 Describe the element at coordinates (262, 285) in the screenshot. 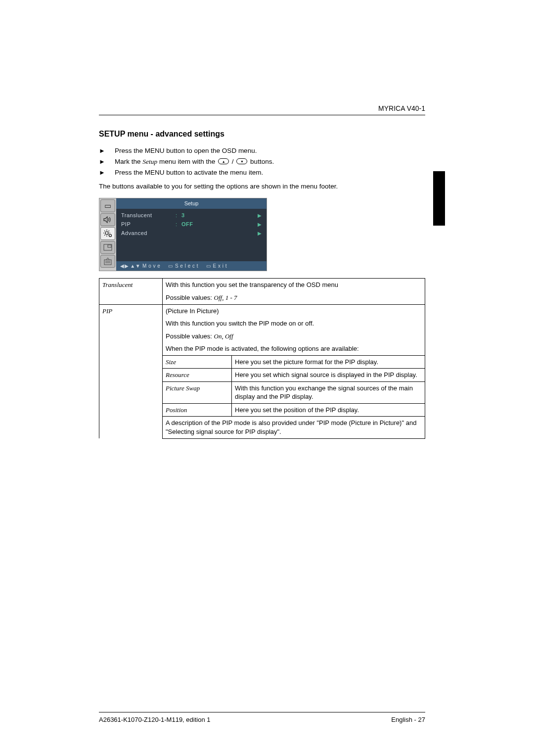

I see `table-row: Translucent With this function you set t…` at that location.